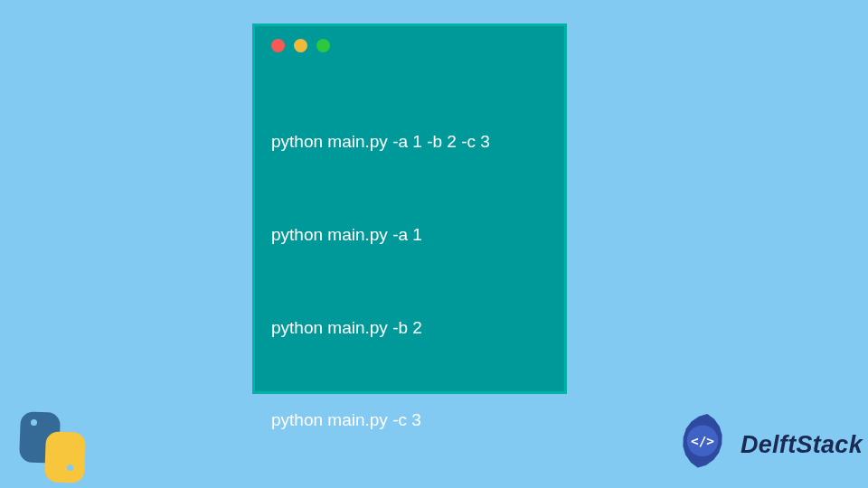  Describe the element at coordinates (410, 420) in the screenshot. I see `code-line: python main.py -c 3` at that location.